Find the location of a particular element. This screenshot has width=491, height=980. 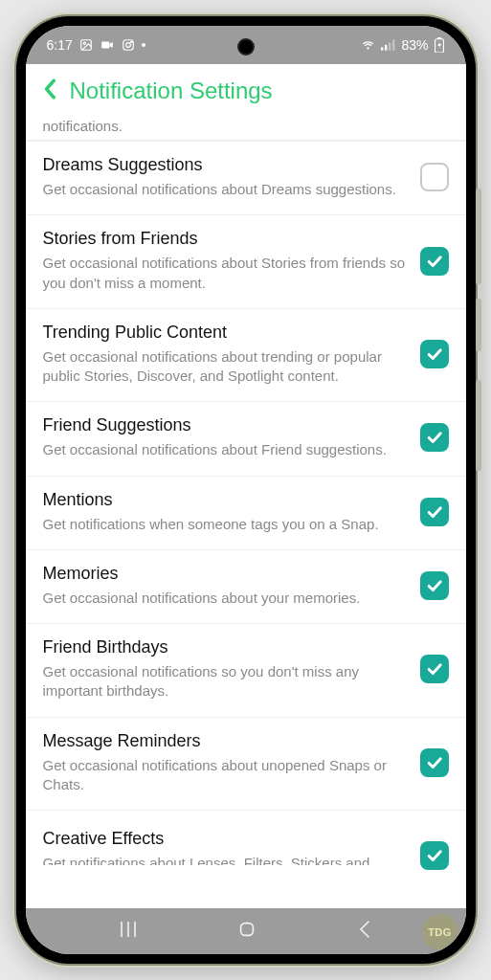

settings-row: MemoriesGet occasional notifications abo… is located at coordinates (246, 588).